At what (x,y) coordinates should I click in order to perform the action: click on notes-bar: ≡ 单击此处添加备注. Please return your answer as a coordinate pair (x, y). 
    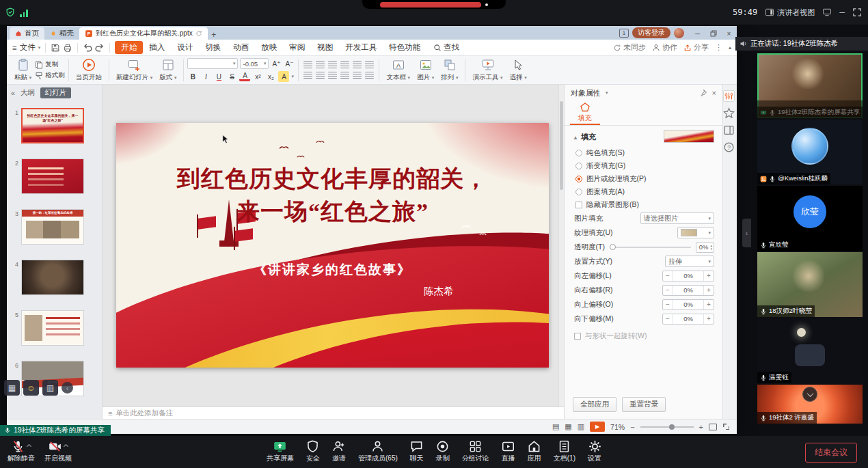
    Looking at the image, I should click on (334, 413).